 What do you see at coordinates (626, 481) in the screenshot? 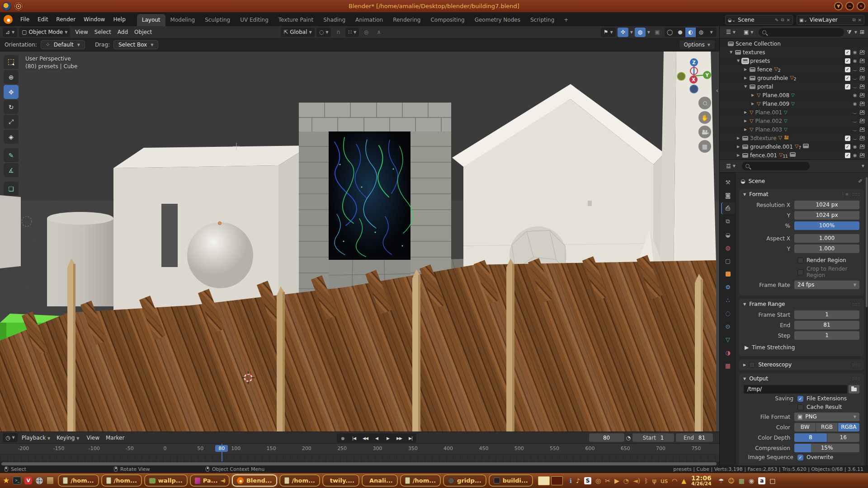
I see `tray-icon: ◔` at bounding box center [626, 481].